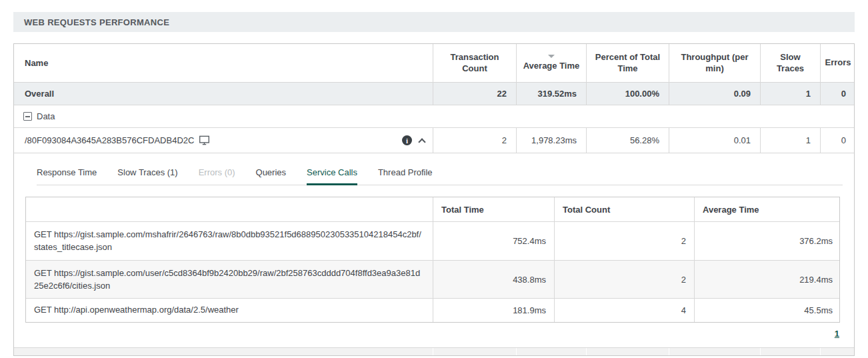 This screenshot has width=868, height=358. Describe the element at coordinates (475, 93) in the screenshot. I see `overall-transaction-count: 22` at that location.